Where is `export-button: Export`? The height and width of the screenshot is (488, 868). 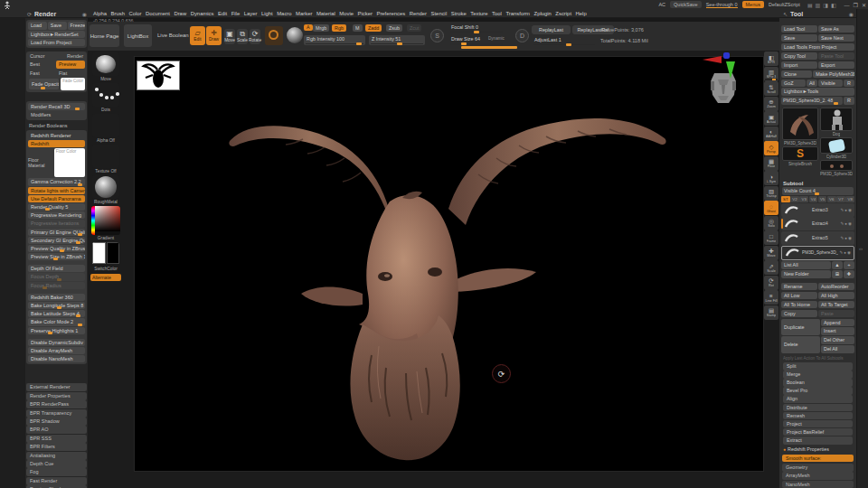 export-button: Export is located at coordinates (836, 65).